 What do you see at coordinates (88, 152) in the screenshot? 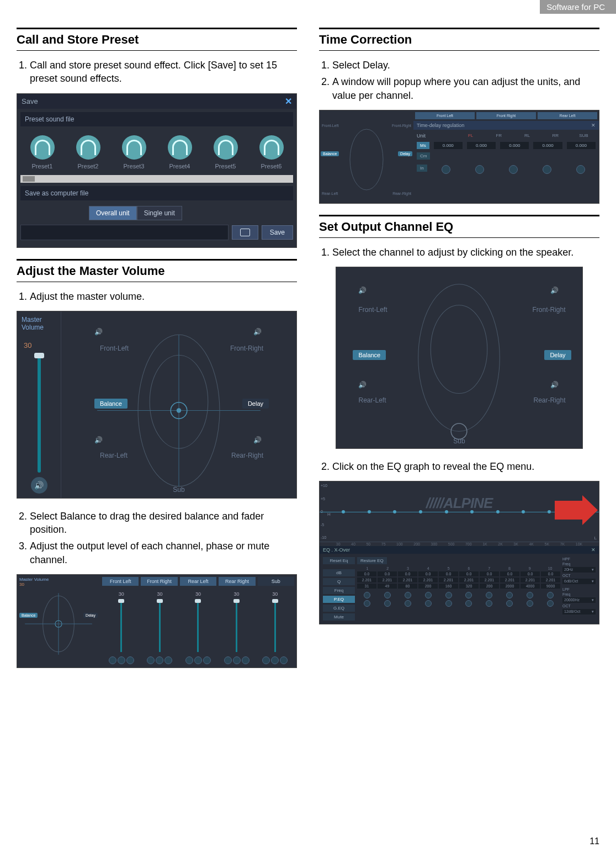
I see `preset-2: Preset2` at bounding box center [88, 152].